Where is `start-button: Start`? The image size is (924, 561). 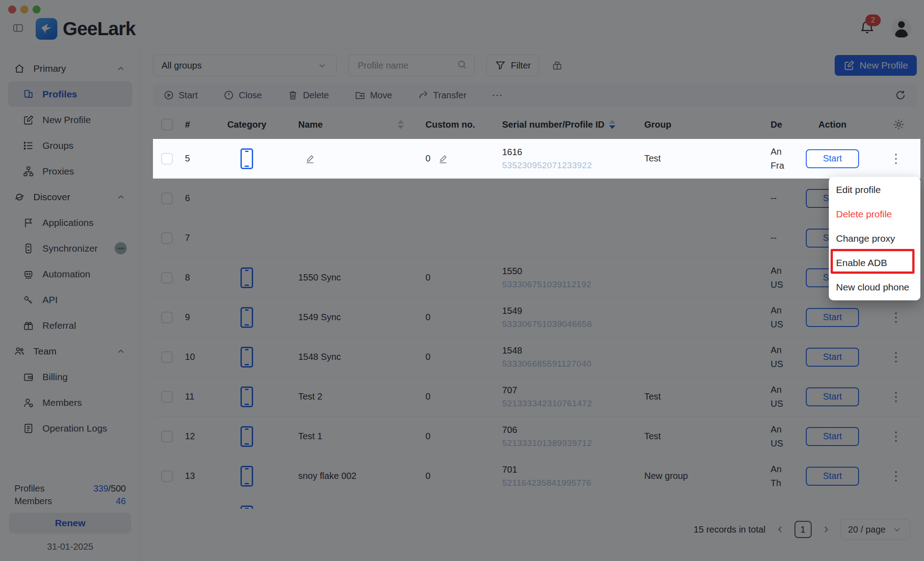 start-button: Start is located at coordinates (832, 159).